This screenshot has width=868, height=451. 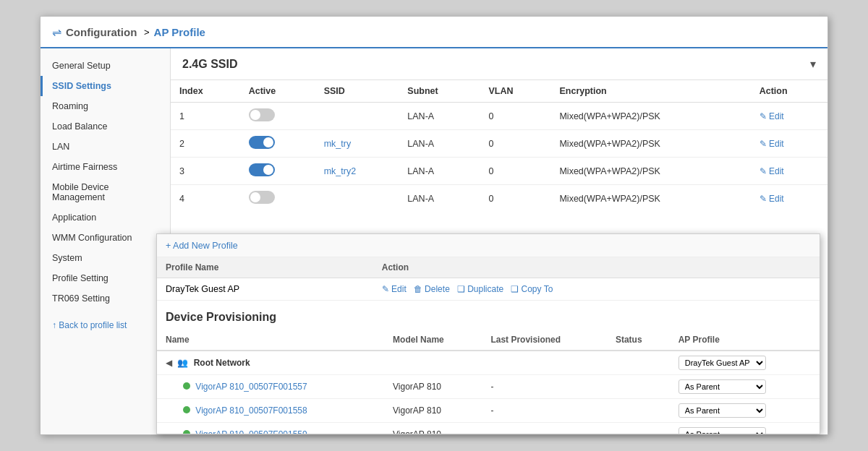 I want to click on device-model-cell: VigorAP 810, so click(x=433, y=387).